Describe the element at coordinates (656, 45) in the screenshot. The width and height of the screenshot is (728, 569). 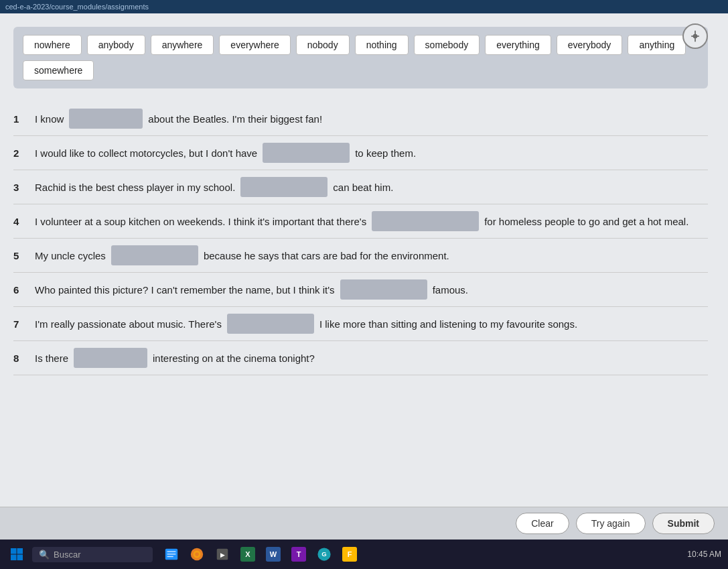
I see `word-chip: anything` at that location.